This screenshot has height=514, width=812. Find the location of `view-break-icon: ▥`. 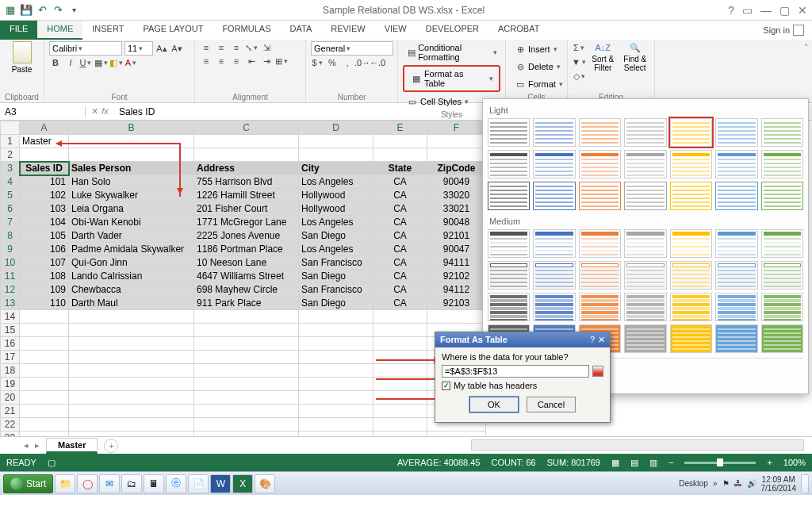

view-break-icon: ▥ is located at coordinates (653, 463).